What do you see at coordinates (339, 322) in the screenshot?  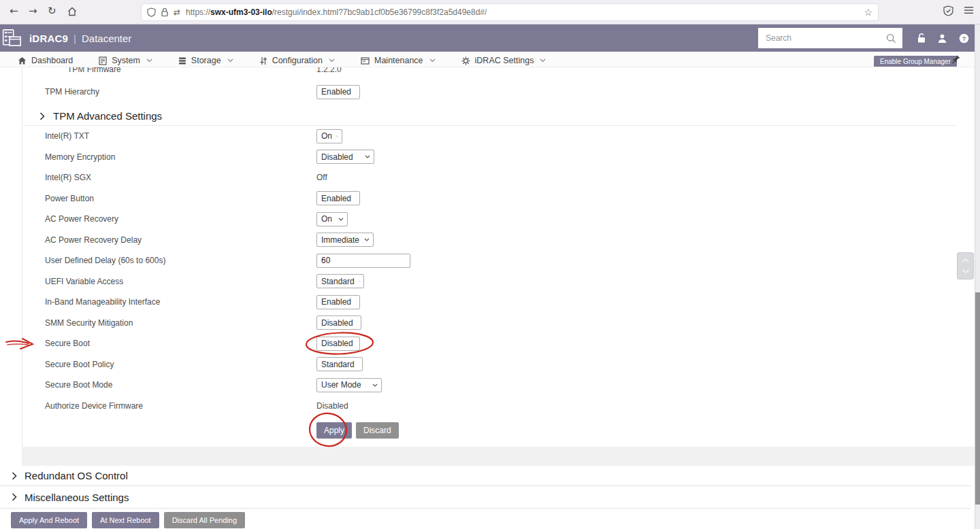 I see `smm-security-mitigation-select: Disabled` at bounding box center [339, 322].